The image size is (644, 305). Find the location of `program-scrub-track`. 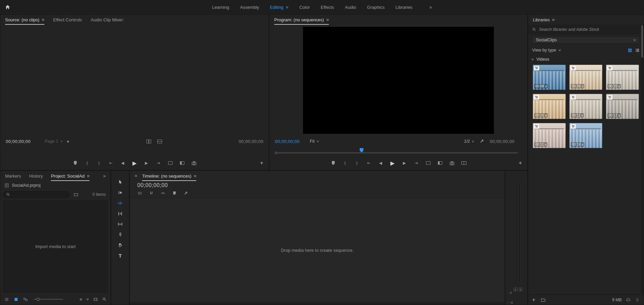

program-scrub-track is located at coordinates (397, 153).